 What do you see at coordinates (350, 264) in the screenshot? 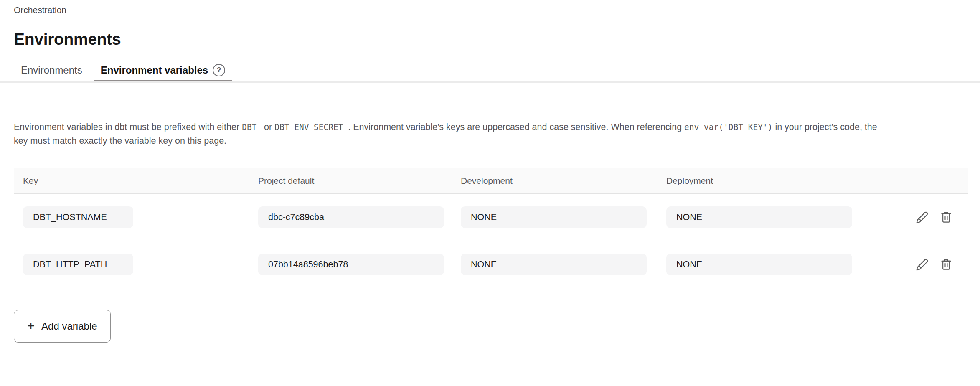
I see `project-default-cell: 07bb14a8596beb78` at bounding box center [350, 264].